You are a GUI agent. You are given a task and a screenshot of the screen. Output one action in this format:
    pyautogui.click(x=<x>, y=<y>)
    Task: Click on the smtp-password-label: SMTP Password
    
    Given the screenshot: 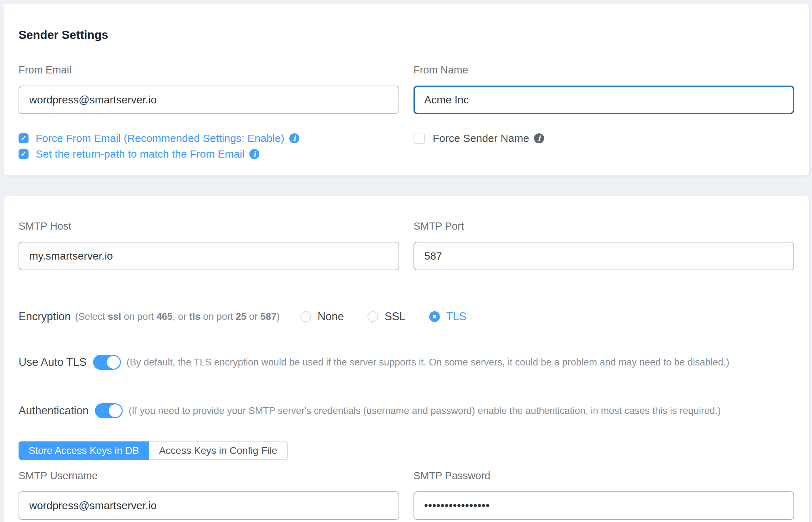 What is the action you would take?
    pyautogui.click(x=604, y=476)
    